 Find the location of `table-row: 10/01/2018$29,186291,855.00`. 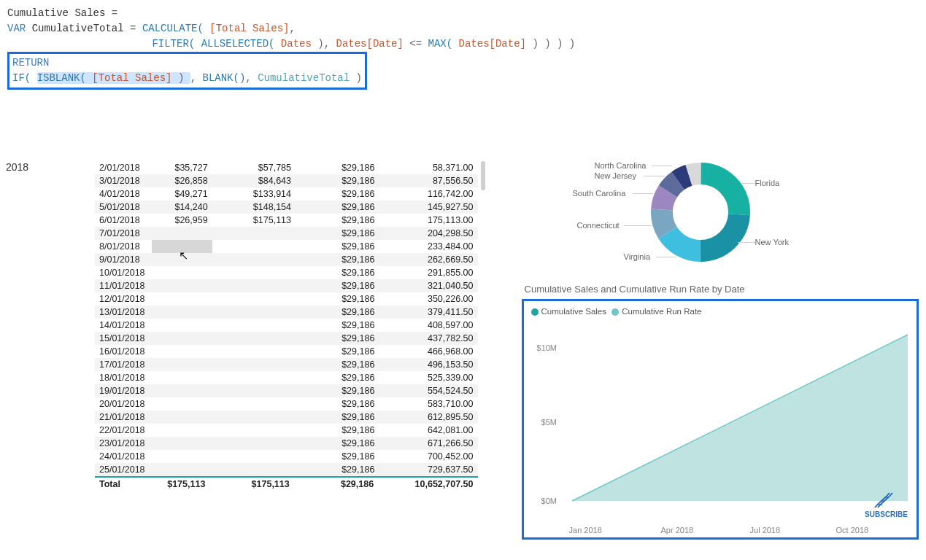

table-row: 10/01/2018$29,186291,855.00 is located at coordinates (286, 273).